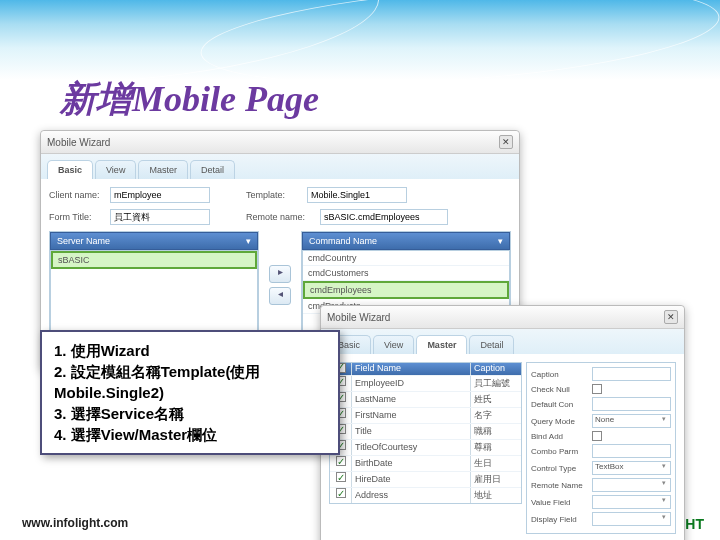  I want to click on field-cell: FirstName, so click(412, 416).